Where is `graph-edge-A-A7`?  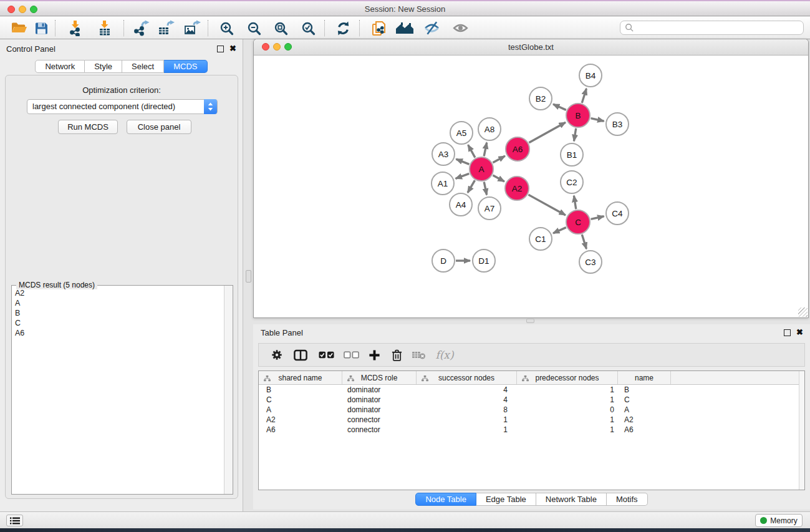
graph-edge-A-A7 is located at coordinates (485, 188).